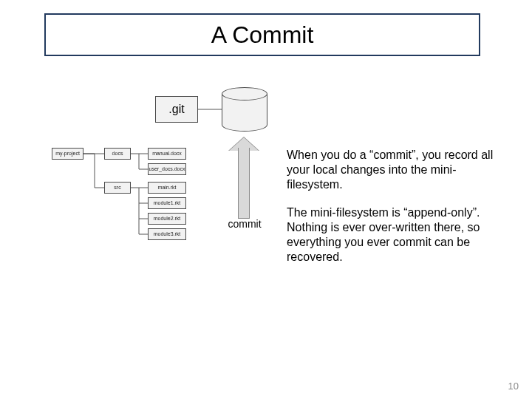  Describe the element at coordinates (176, 109) in the screenshot. I see `git-folder-label: .git` at that location.